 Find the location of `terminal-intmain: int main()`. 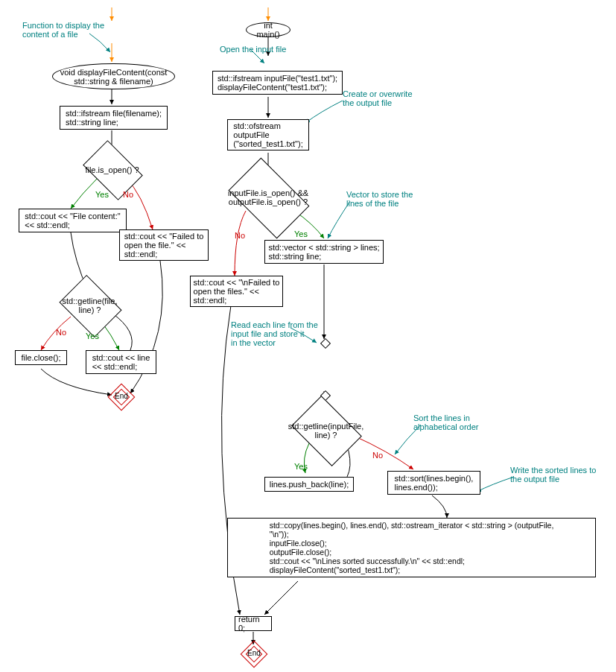

terminal-intmain: int main() is located at coordinates (268, 30).